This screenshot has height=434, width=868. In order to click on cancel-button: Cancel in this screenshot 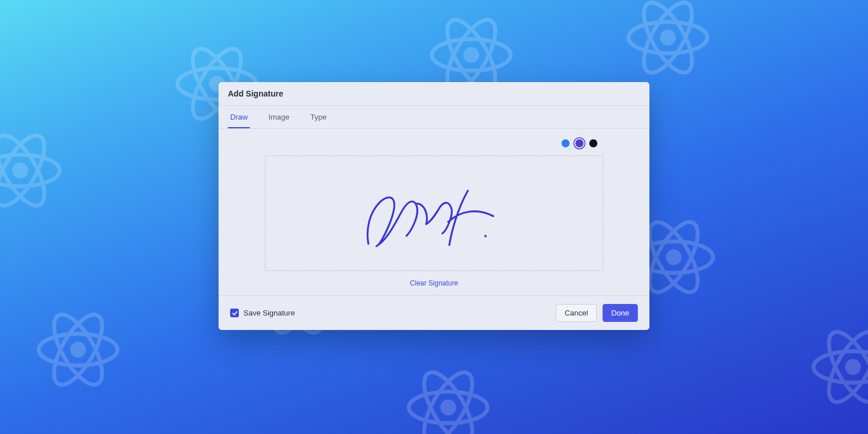, I will do `click(576, 313)`.